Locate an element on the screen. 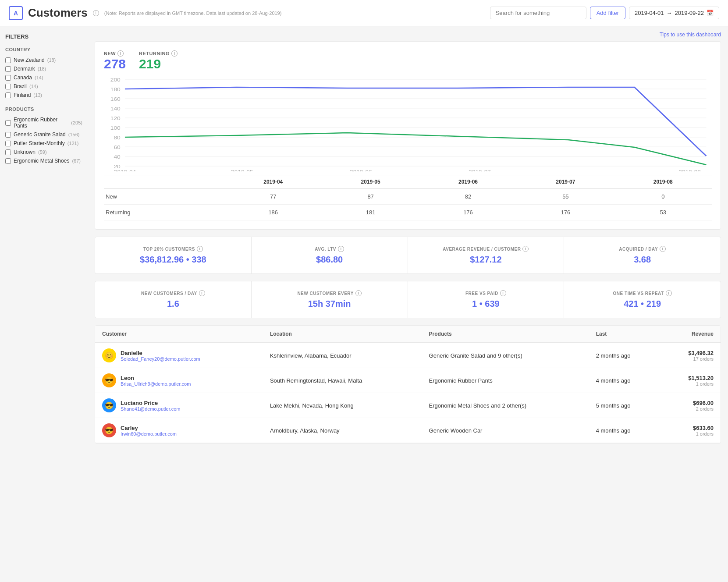 The height and width of the screenshot is (582, 728). customer-revenue: $696.00 2 orders is located at coordinates (691, 406).